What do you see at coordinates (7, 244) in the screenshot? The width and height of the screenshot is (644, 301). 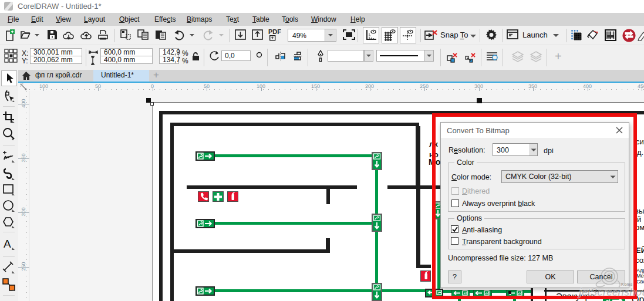 I see `svg-text: A` at bounding box center [7, 244].